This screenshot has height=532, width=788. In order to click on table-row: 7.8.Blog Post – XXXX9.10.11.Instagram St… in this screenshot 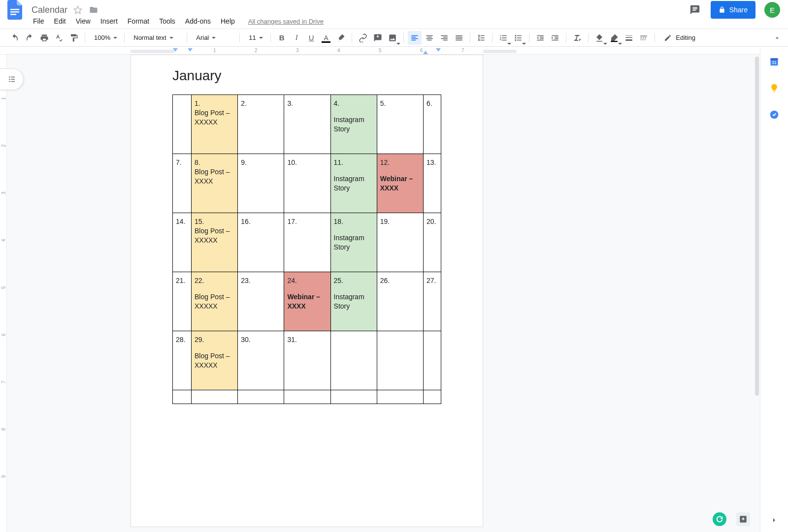, I will do `click(307, 184)`.